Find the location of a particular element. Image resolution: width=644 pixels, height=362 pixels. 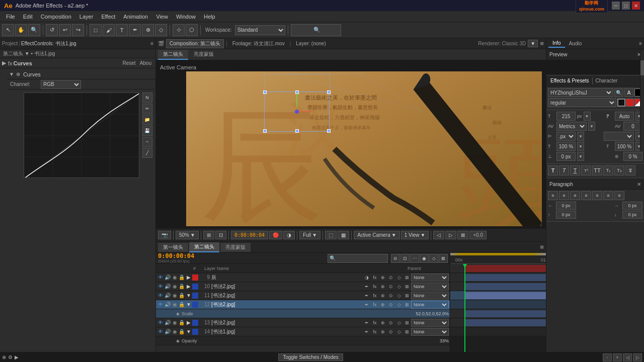

clone-tool: ⊕ is located at coordinates (148, 30).